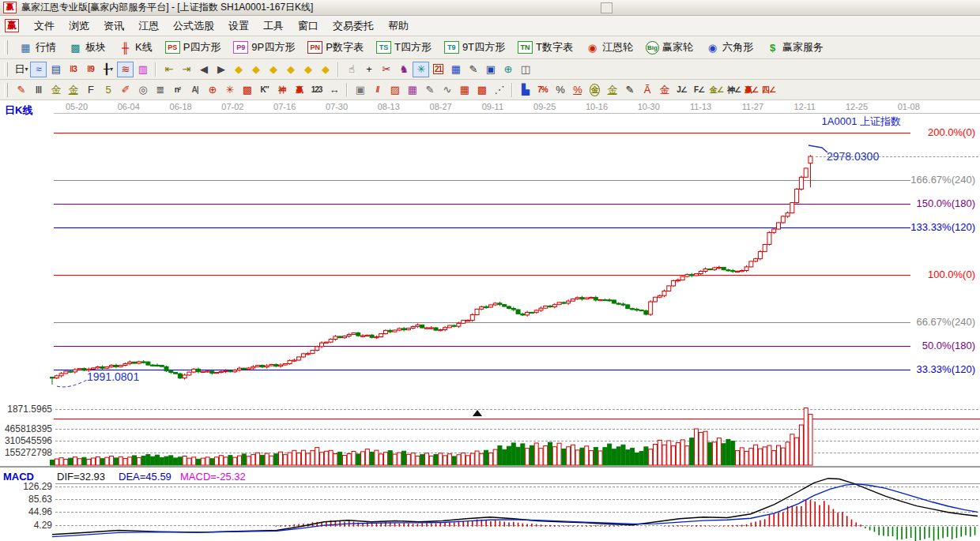 The width and height of the screenshot is (980, 541). What do you see at coordinates (542, 90) in the screenshot?
I see `percent-target-tool: 7%` at bounding box center [542, 90].